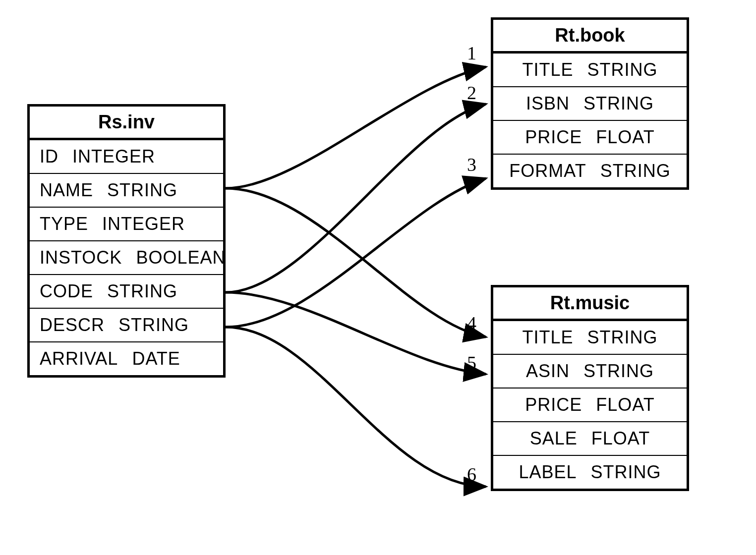  Describe the element at coordinates (554, 439) in the screenshot. I see `field-name: SALE` at that location.